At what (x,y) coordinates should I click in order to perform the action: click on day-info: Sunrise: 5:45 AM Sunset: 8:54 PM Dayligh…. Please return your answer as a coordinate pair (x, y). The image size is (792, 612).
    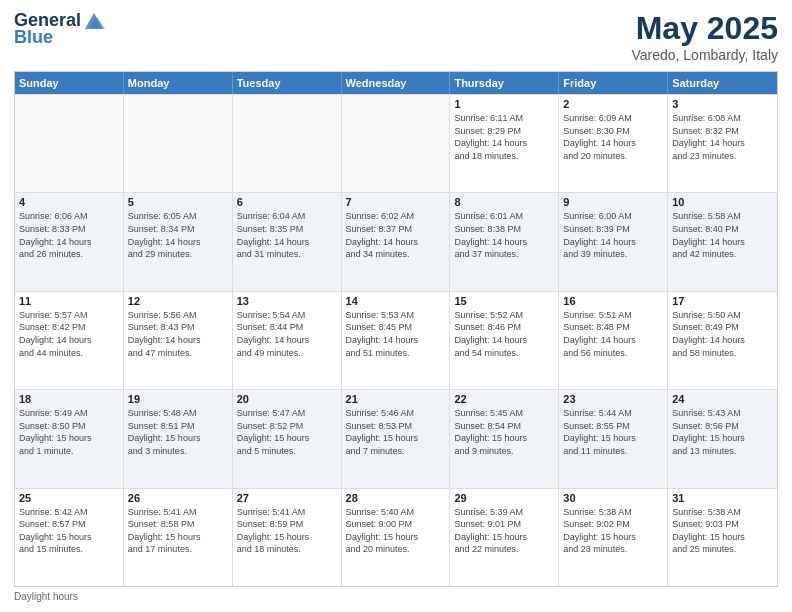
    Looking at the image, I should click on (504, 432).